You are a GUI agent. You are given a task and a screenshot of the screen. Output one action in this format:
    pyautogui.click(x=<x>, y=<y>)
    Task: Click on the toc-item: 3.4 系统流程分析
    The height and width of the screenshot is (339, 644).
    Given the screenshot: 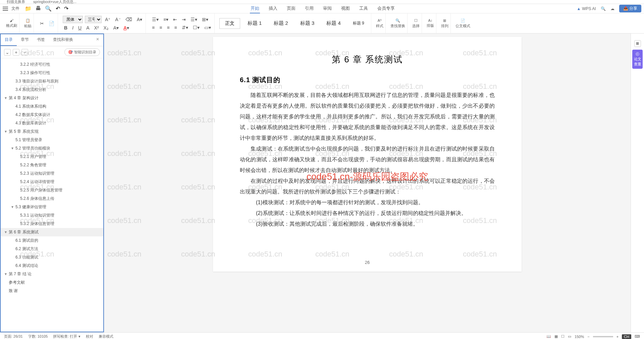 What is the action you would take?
    pyautogui.click(x=52, y=90)
    